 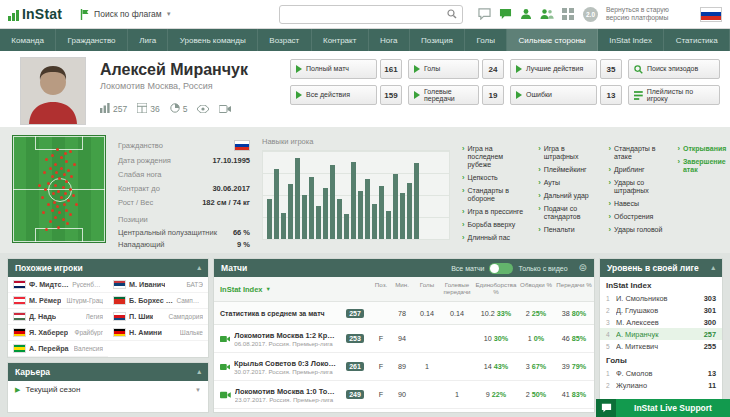 I want to click on nav-item: Гражданство, so click(x=92, y=40).